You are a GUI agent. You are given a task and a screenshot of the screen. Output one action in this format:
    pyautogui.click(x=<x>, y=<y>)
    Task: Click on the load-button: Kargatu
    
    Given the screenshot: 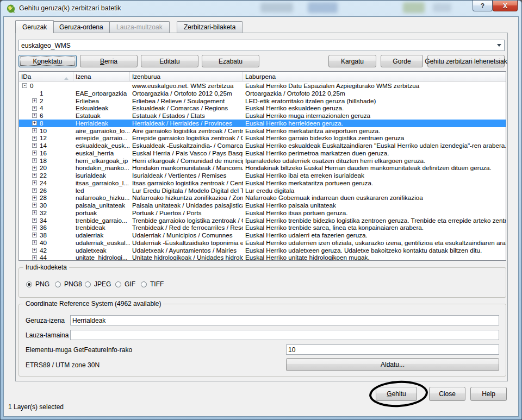 What is the action you would take?
    pyautogui.click(x=352, y=61)
    